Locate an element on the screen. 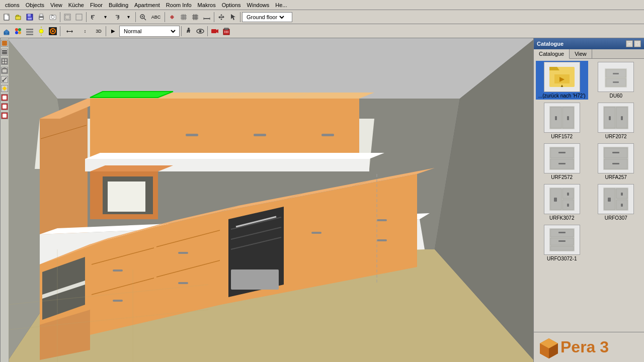  photo-btn is located at coordinates (53, 17).